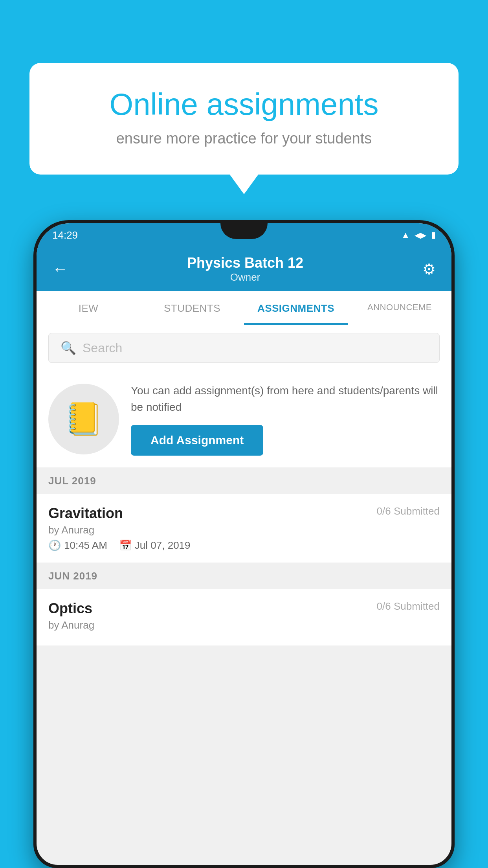  Describe the element at coordinates (192, 308) in the screenshot. I see `tab-students: STUDENTS` at that location.